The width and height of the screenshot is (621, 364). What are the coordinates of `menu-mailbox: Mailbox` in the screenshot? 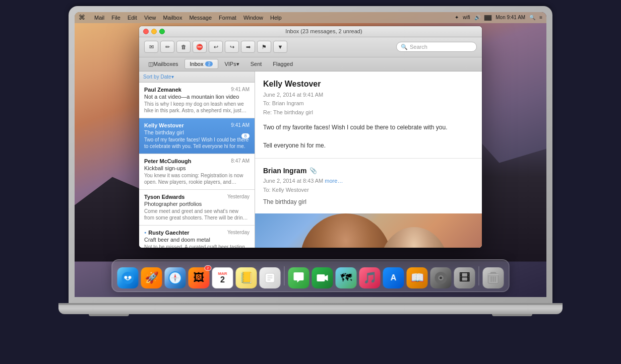 It's located at (173, 18).